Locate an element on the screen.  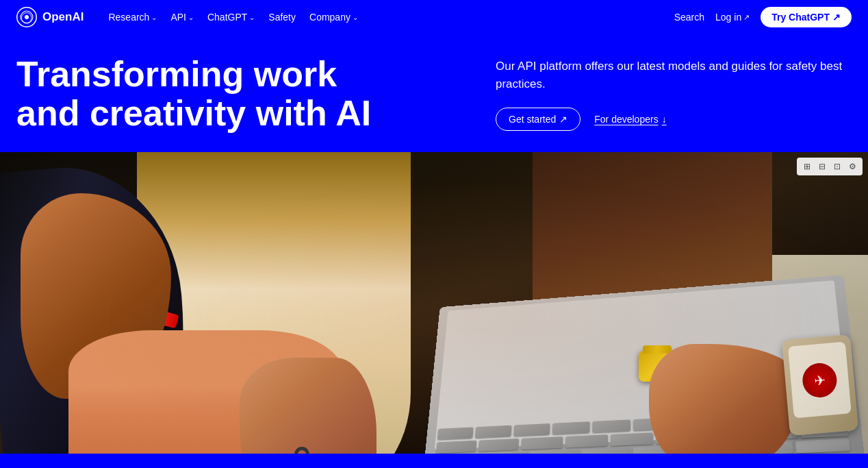
nav-links: Research ⌄ API ⌄ ChatGPT ⌄ Safety Compan… is located at coordinates (233, 17).